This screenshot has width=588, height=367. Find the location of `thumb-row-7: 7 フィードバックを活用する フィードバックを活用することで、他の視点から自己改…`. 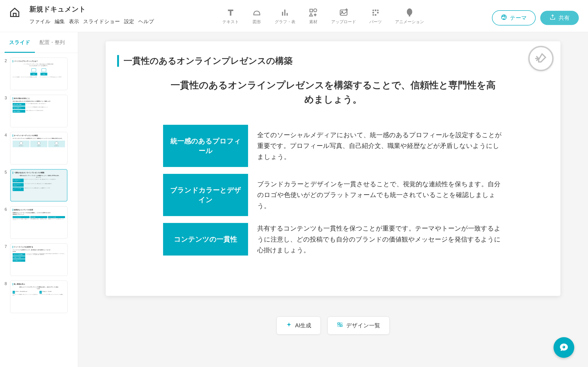

thumb-row-7: 7 フィードバックを活用する フィードバックを活用することで、他の視点から自己改… is located at coordinates (39, 260).